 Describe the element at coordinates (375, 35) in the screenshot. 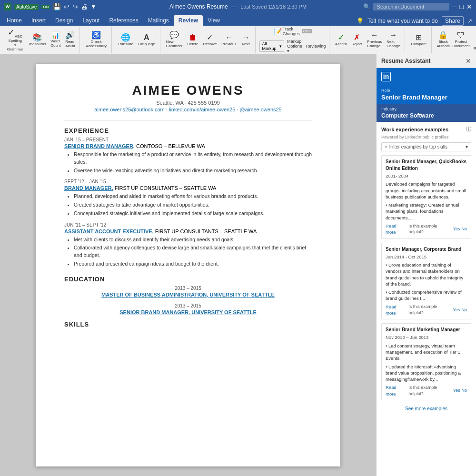

I see `previous-change-icon: ←` at that location.